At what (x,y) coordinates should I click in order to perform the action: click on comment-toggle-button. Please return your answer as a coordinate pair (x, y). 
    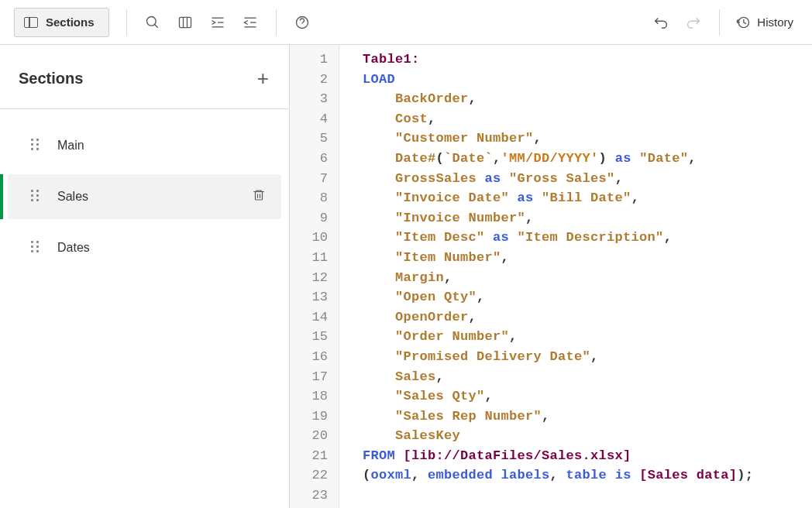
    Looking at the image, I should click on (185, 22).